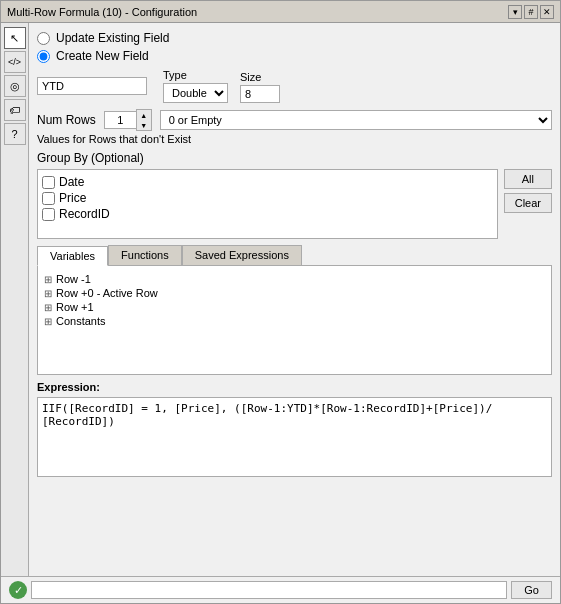 This screenshot has height=604, width=561. I want to click on expression-section: Expression: IIF([RecordID] = 1, [Price],…, so click(294, 429).